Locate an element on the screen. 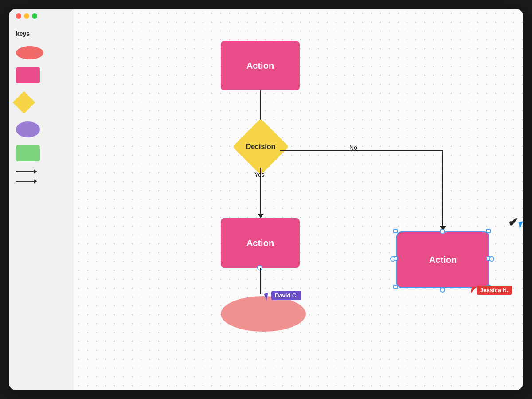 This screenshot has width=532, height=399. maximize-dot is located at coordinates (35, 16).